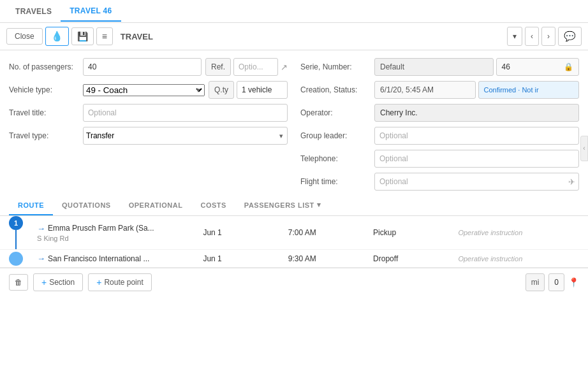 The height and width of the screenshot is (383, 588). Describe the element at coordinates (87, 206) in the screenshot. I see `tab-quotations: QUOTATIONS` at that location.